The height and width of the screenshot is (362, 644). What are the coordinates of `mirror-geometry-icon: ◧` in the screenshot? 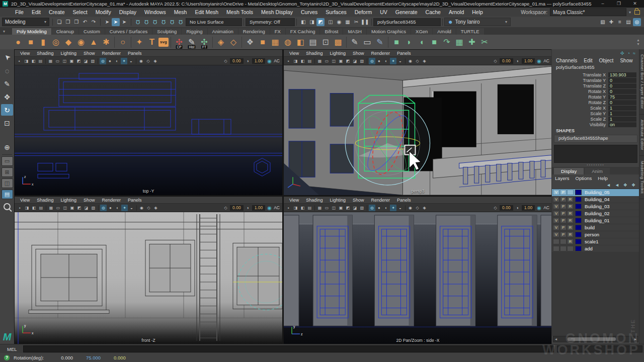 It's located at (300, 42).